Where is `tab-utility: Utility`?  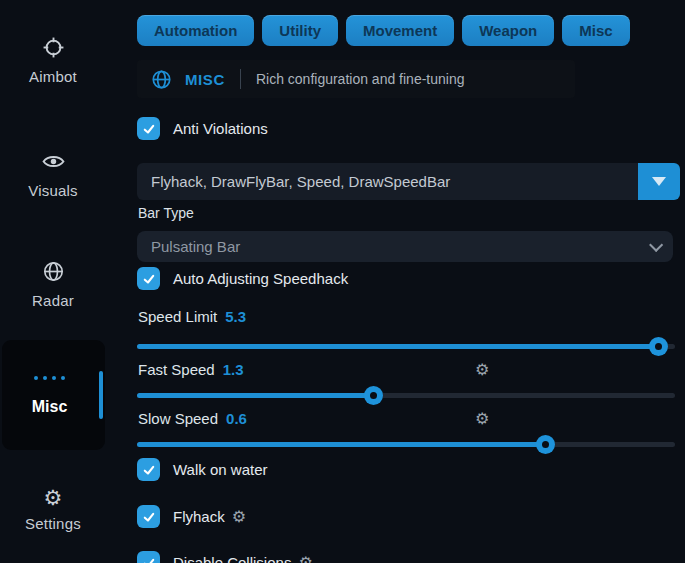
tab-utility: Utility is located at coordinates (300, 30).